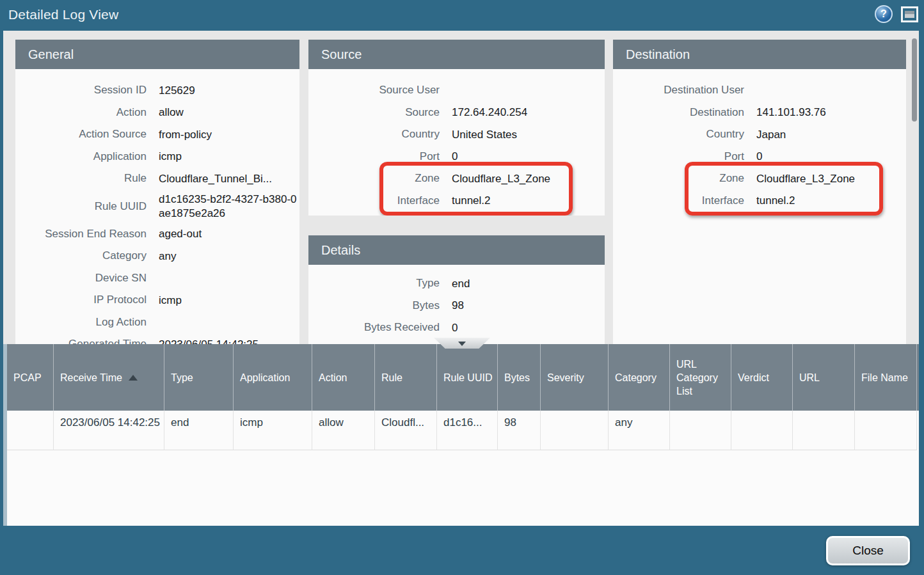 The width and height of the screenshot is (924, 575). What do you see at coordinates (462, 430) in the screenshot?
I see `log-table-row: 2023/06/05 14:42:25 end icmp allow Cloud…` at bounding box center [462, 430].